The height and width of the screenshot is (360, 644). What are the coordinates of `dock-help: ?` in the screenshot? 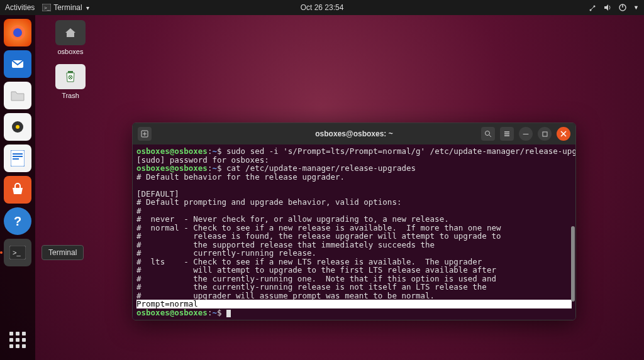 It's located at (18, 221).